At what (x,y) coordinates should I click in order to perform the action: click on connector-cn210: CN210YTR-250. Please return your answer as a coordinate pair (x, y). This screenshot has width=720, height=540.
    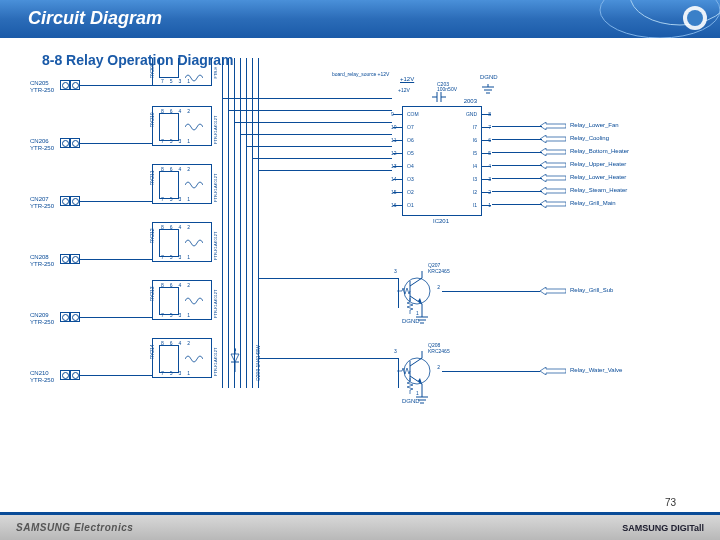
    Looking at the image, I should click on (70, 375).